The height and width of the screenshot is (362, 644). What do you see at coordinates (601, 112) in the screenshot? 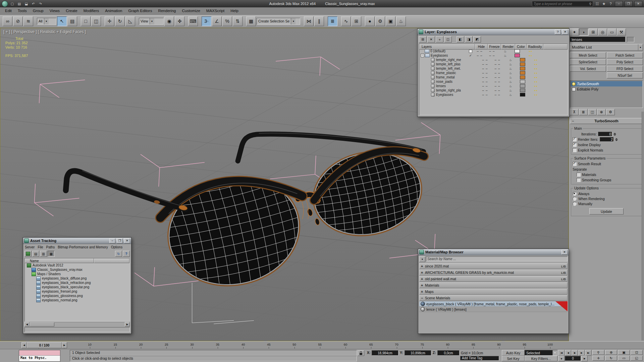
I see `remove-modifier-icon: ⊗` at bounding box center [601, 112].